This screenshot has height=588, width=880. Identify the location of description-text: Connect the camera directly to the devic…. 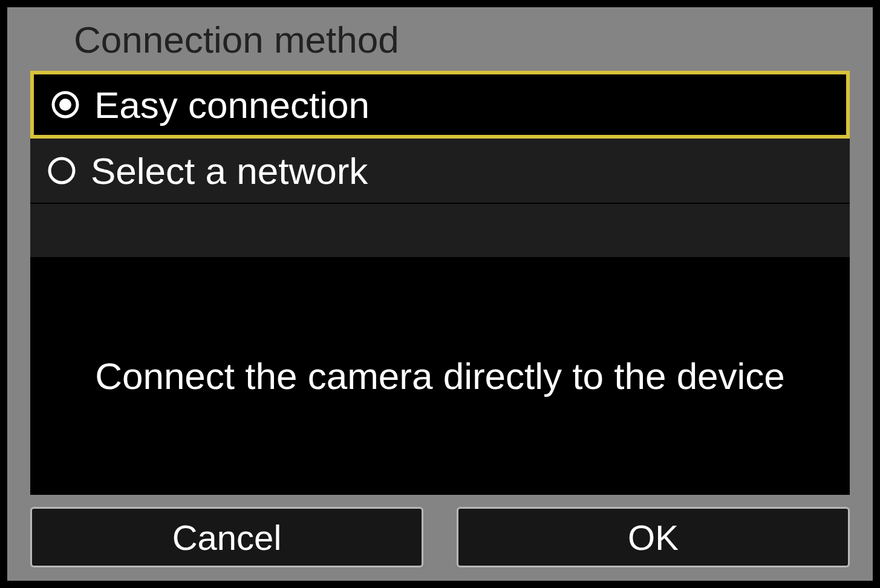
(440, 376).